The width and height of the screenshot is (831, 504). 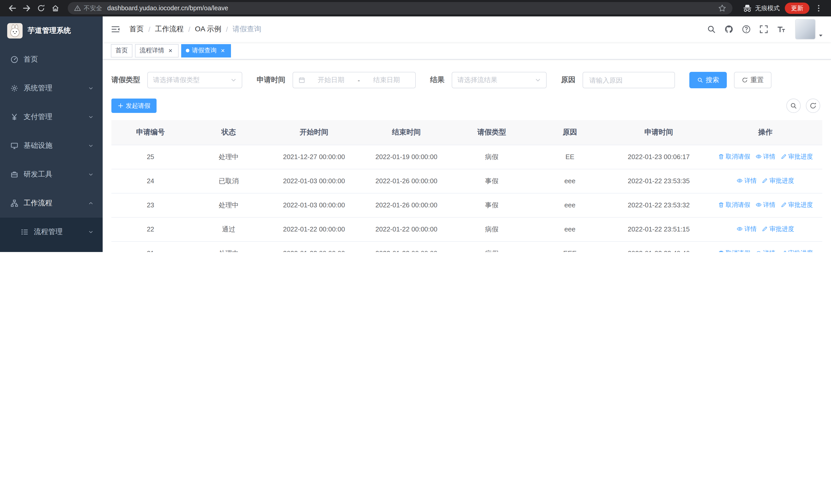 What do you see at coordinates (195, 80) in the screenshot?
I see `leave-type-select: 请选择请假类型` at bounding box center [195, 80].